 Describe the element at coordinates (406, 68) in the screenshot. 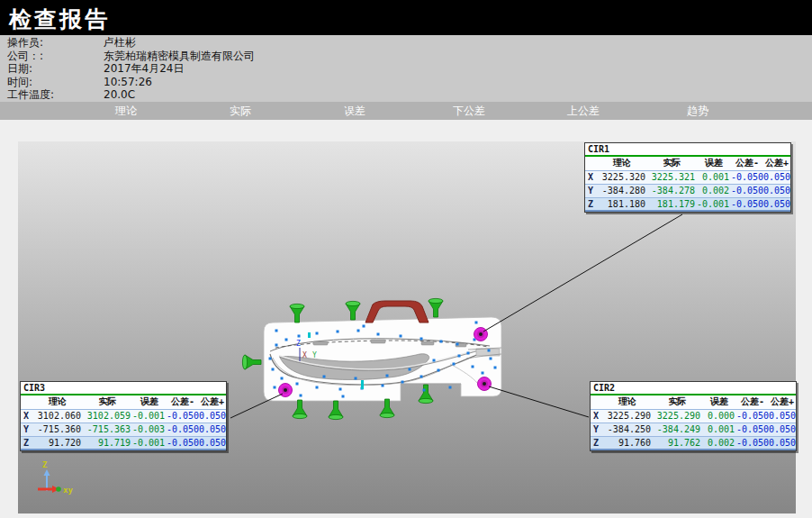

I see `report-metadata: 操作员:卢柱彬 公司：:东莞柏瑞精密模具制造有限公司 日期:2017年4月24日…` at that location.